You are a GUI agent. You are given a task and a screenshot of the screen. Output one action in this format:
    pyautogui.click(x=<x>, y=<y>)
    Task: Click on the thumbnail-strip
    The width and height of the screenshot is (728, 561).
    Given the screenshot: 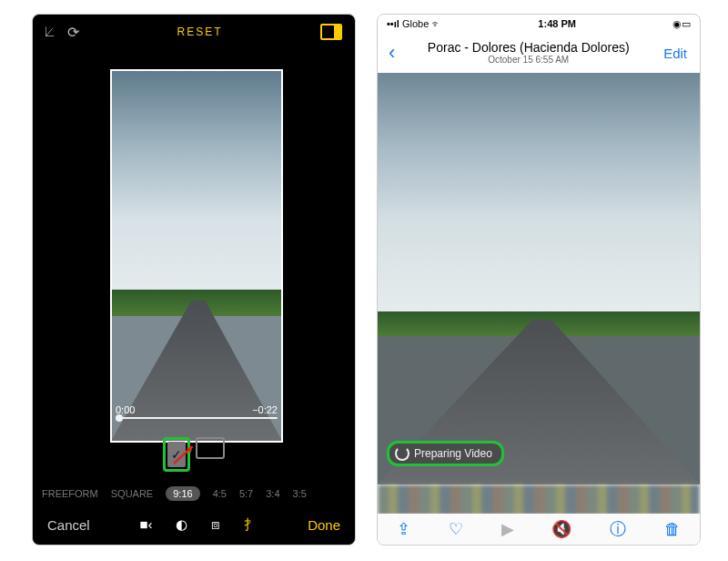 What is the action you would take?
    pyautogui.click(x=539, y=500)
    